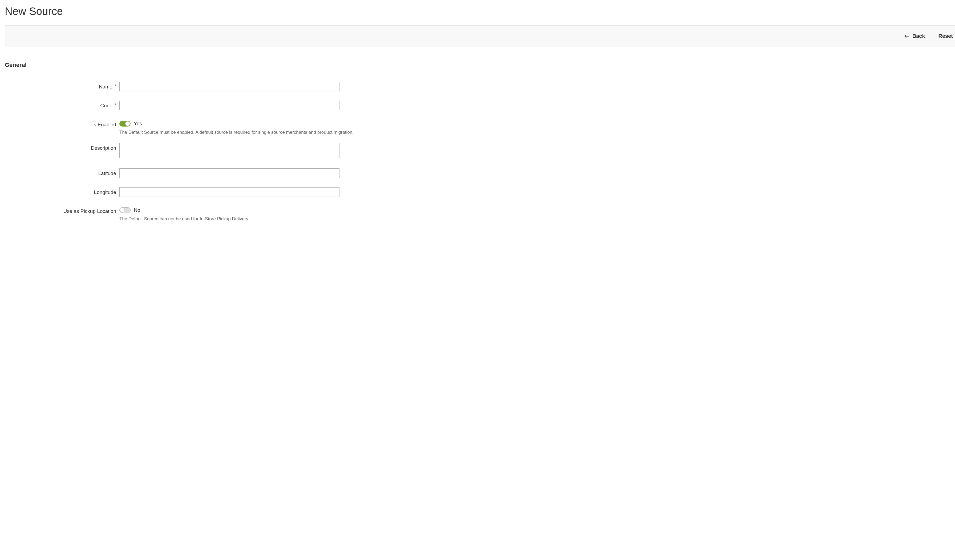  Describe the element at coordinates (58, 147) in the screenshot. I see `description-label: Description` at that location.